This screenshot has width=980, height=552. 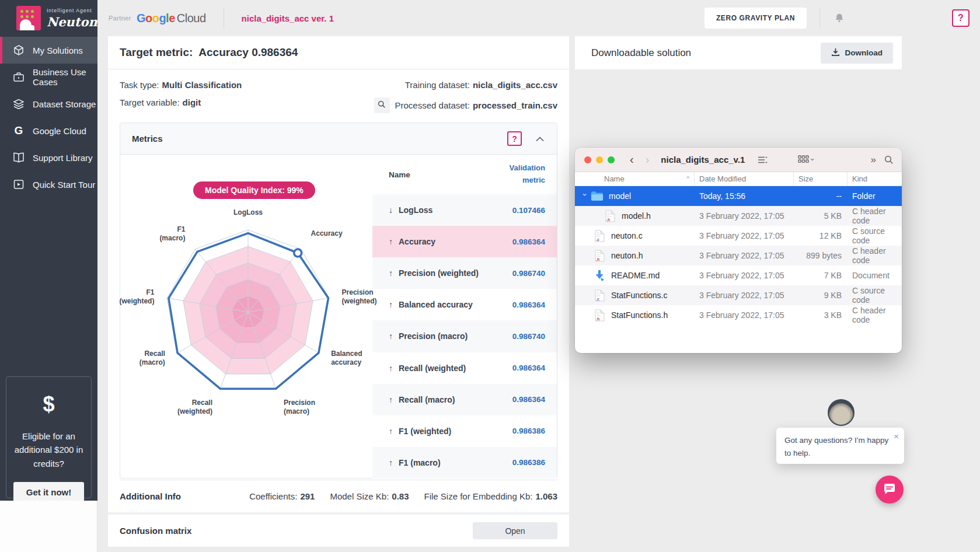 What do you see at coordinates (63, 158) in the screenshot?
I see `sidebar-item-label: Support Library` at bounding box center [63, 158].